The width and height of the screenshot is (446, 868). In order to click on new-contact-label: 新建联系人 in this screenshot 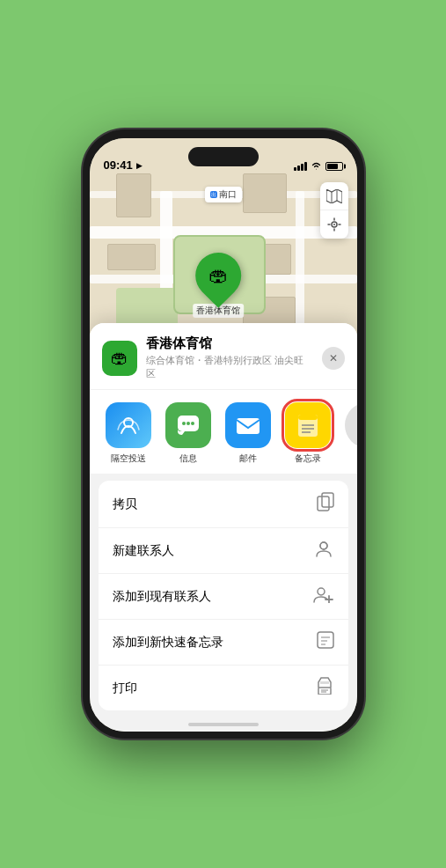, I will do `click(143, 551)`.